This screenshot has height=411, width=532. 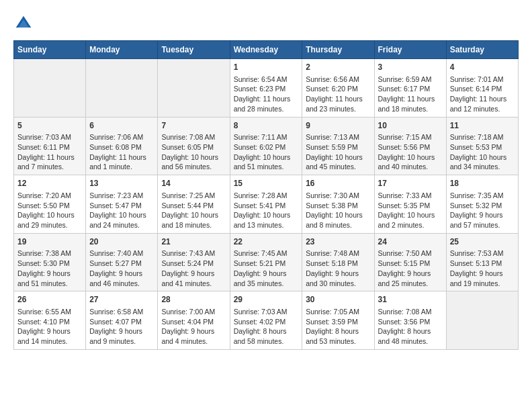 I want to click on calendar-week-row: 5Sunrise: 7:03 AM Sunset: 6:11 PM Daylig…, so click(x=266, y=146).